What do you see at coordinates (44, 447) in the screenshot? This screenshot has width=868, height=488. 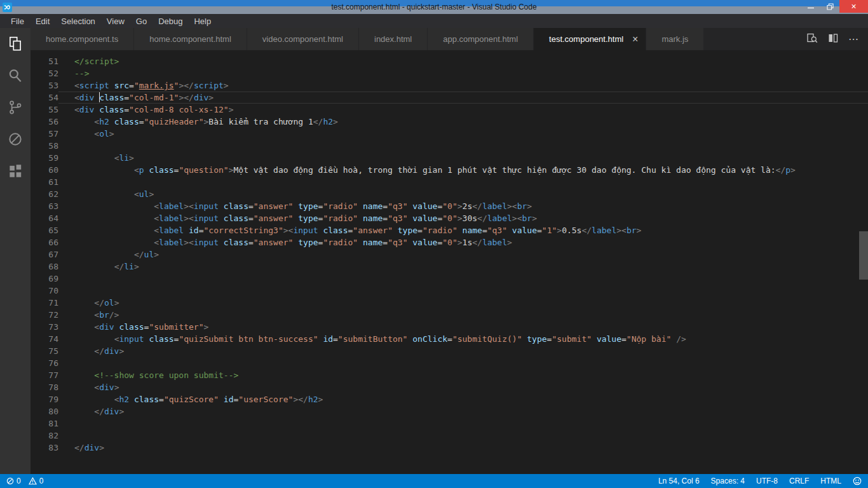 I see `line-number: 83` at bounding box center [44, 447].